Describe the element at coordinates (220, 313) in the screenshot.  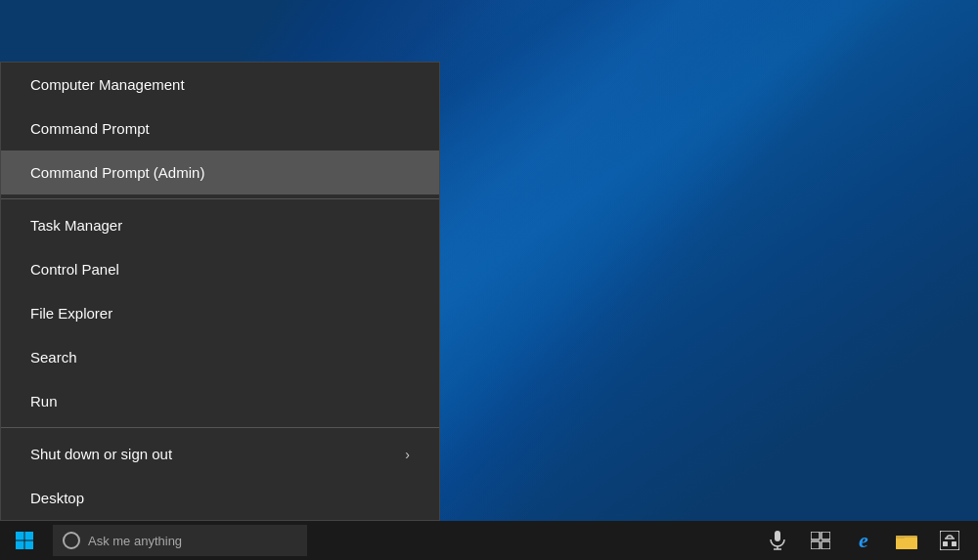
I see `menu-item-file-explorer: File Explorer` at that location.